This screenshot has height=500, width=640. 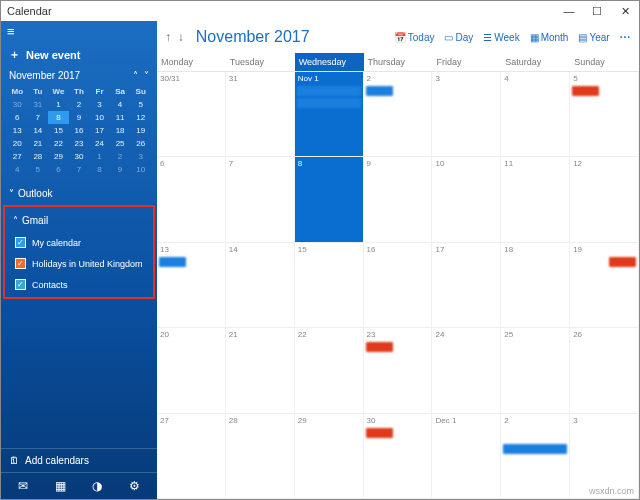 What do you see at coordinates (79, 132) in the screenshot?
I see `mini-calendar: MoTuWeThFrSaSu 303112345 6789101112 1314…` at bounding box center [79, 132].